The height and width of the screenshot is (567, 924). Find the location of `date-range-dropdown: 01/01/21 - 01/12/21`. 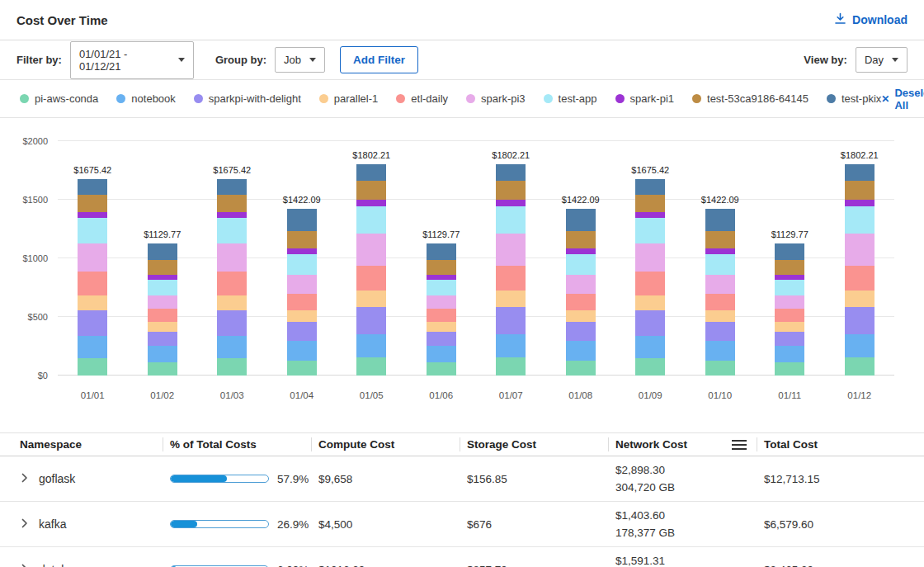

date-range-dropdown: 01/01/21 - 01/12/21 is located at coordinates (132, 60).